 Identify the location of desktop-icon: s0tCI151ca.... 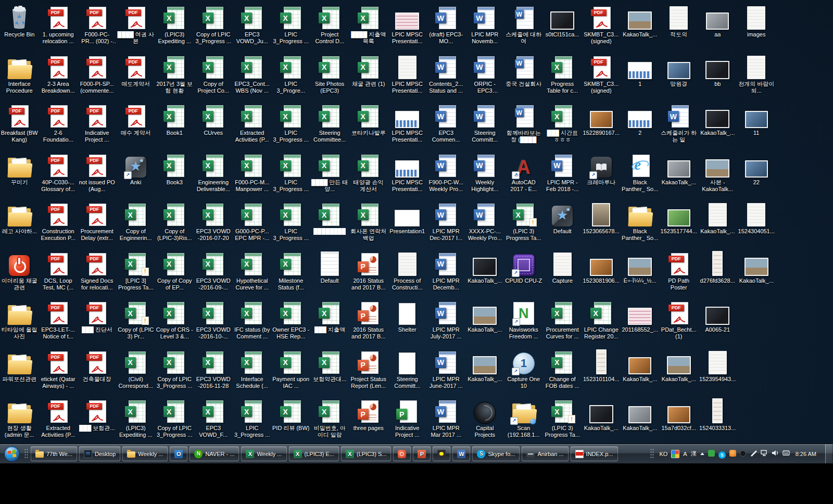
(562, 27).